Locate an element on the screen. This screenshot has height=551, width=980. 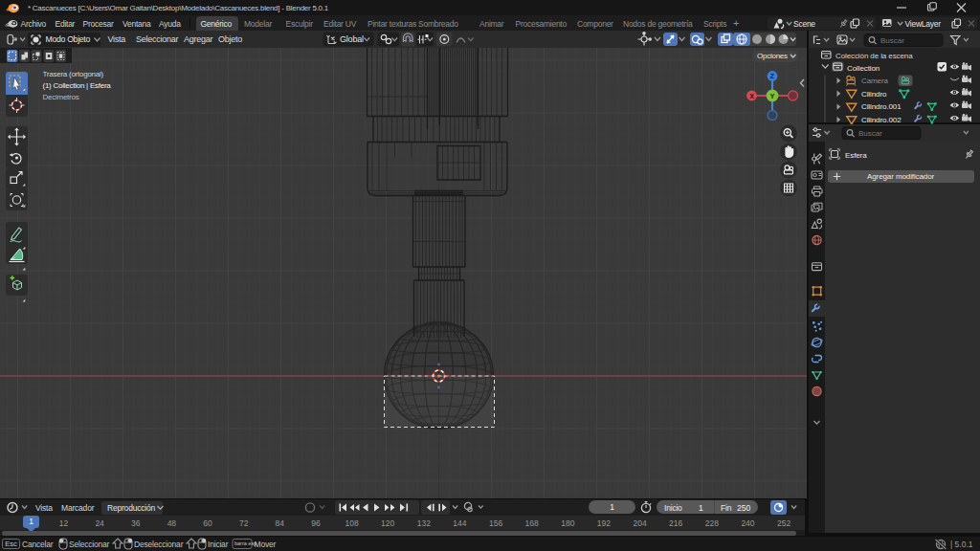
svg-text: Y is located at coordinates (771, 96).